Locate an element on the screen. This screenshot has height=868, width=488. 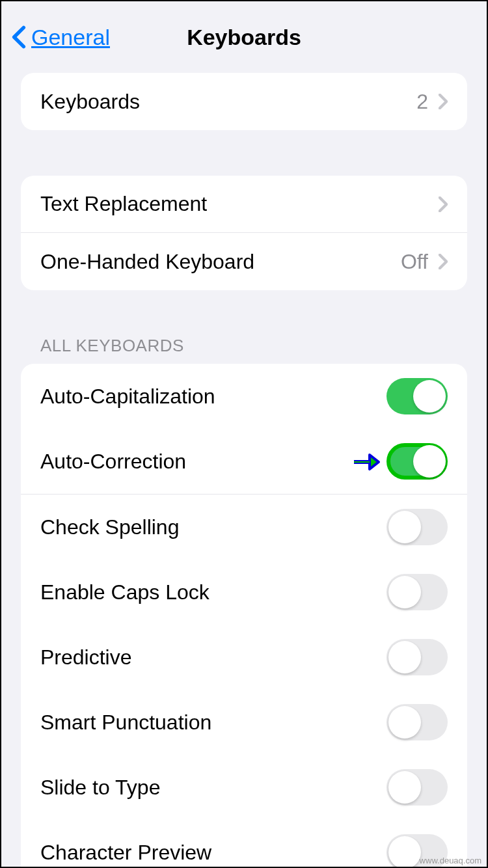
toggle-row-label: Smart Punctuation is located at coordinates (213, 722).